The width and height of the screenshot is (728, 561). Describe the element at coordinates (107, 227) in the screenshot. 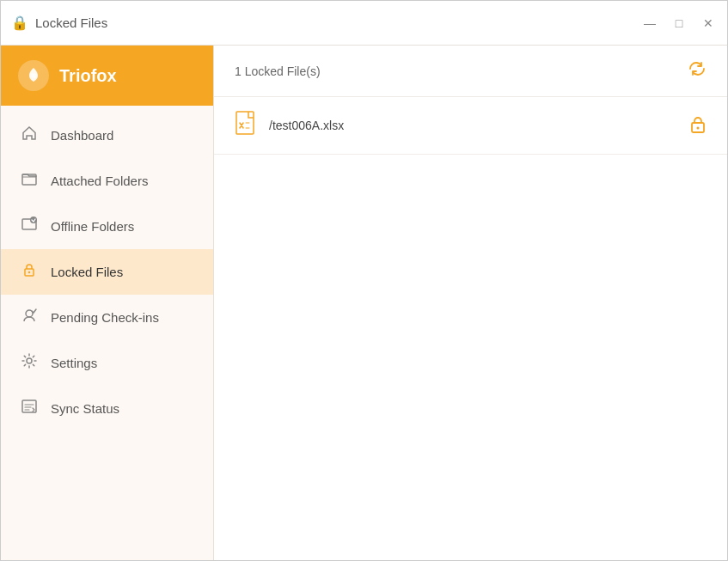

I see `sidebar-item-offline-folders: Offline Folders` at that location.